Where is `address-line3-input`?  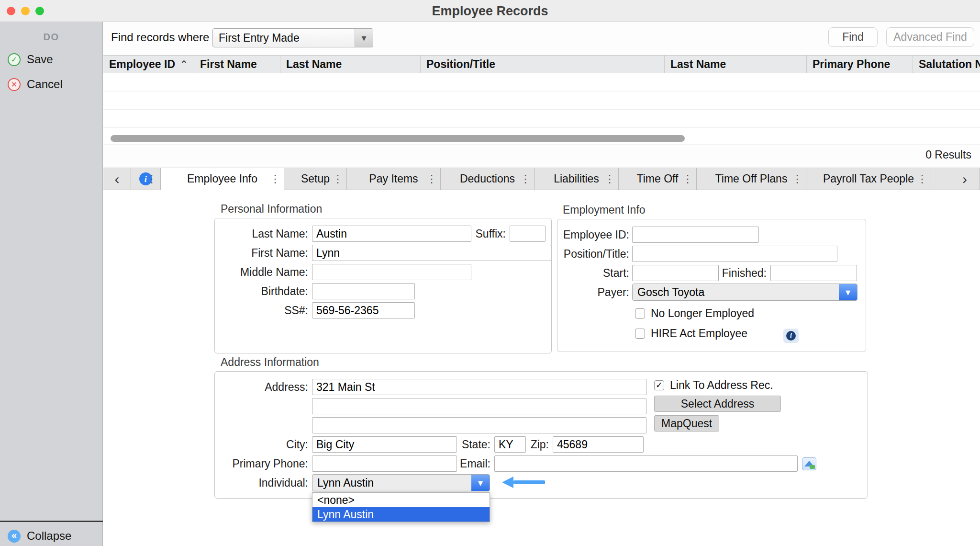
address-line3-input is located at coordinates (479, 425).